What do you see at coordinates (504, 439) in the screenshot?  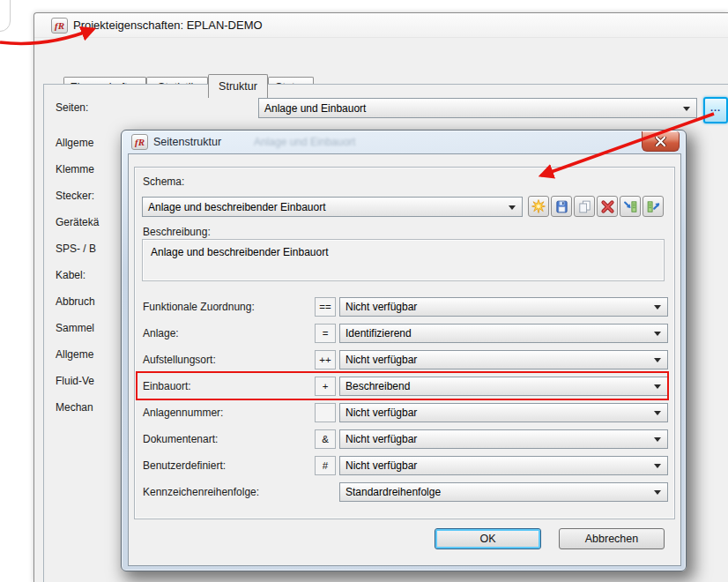 I see `dokumentenart-combobox: Nicht verfügbar` at bounding box center [504, 439].